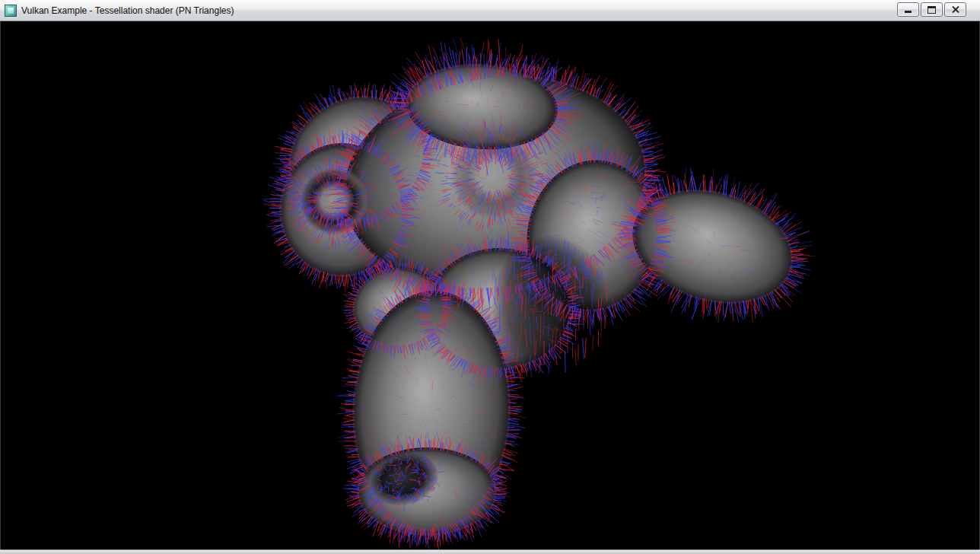  What do you see at coordinates (128, 11) in the screenshot?
I see `window-title: Vulkan Example - Tessellation shader (PN…` at bounding box center [128, 11].